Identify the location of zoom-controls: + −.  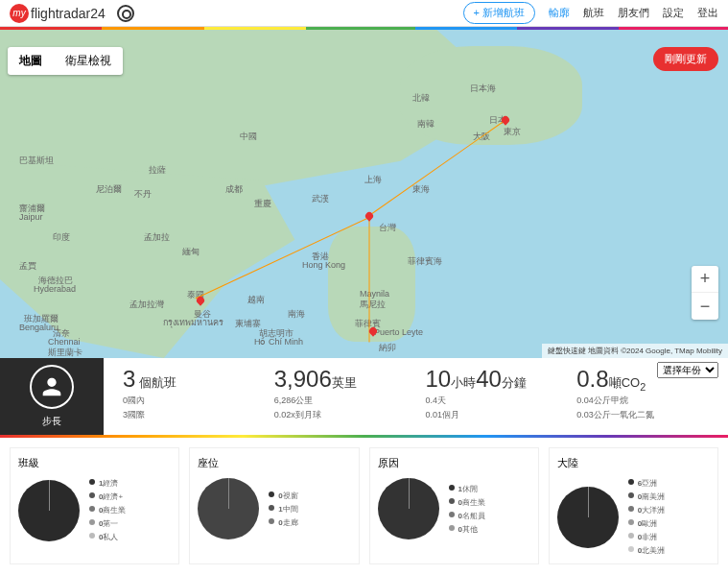
(705, 293).